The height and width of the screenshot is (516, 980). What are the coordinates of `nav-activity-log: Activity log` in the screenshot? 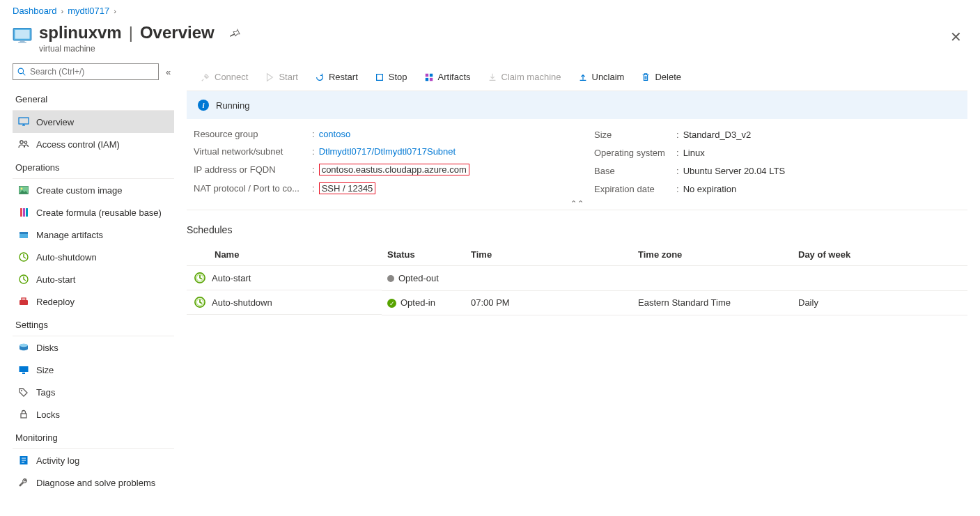 It's located at (93, 460).